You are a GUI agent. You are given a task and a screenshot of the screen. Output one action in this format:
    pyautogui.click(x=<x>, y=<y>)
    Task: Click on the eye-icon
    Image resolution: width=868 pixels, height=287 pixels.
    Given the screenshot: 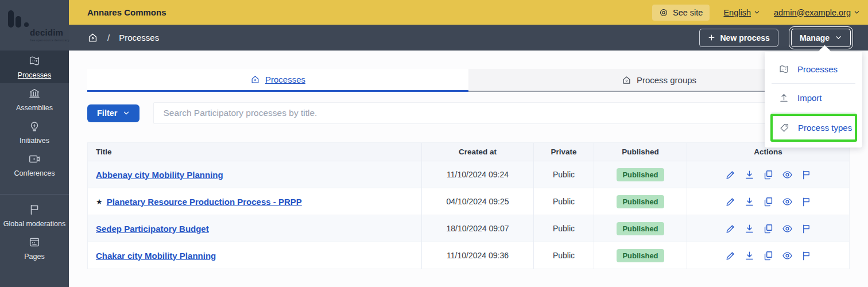 What is the action you would take?
    pyautogui.click(x=664, y=13)
    